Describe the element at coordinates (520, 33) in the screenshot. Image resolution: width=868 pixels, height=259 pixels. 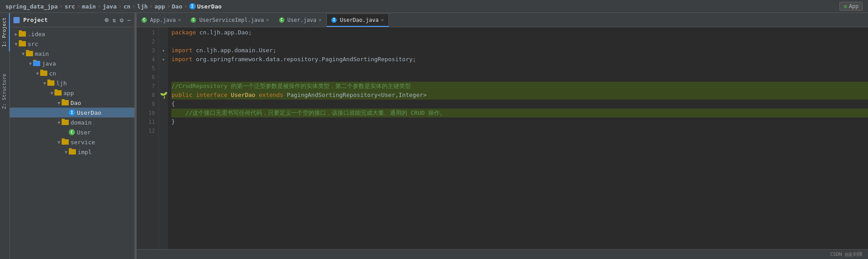
I see `code-line-1: package cn.ljh.app.Dao;` at that location.